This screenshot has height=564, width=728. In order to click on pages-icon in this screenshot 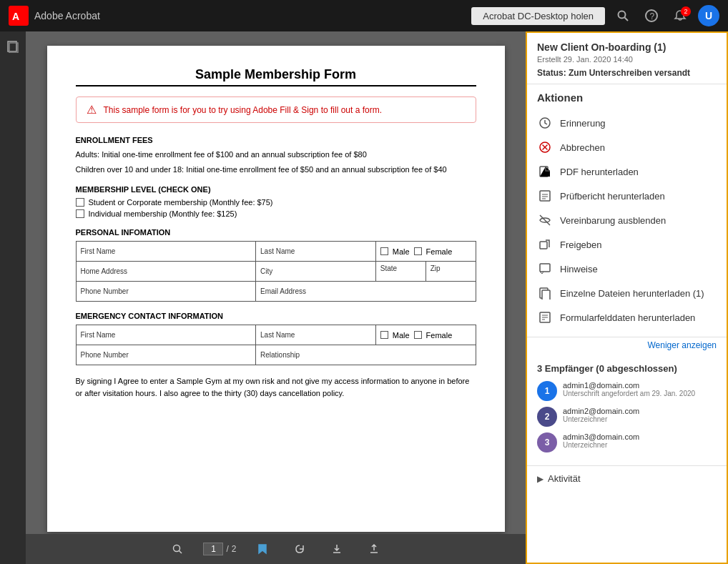, I will do `click(13, 46)`.